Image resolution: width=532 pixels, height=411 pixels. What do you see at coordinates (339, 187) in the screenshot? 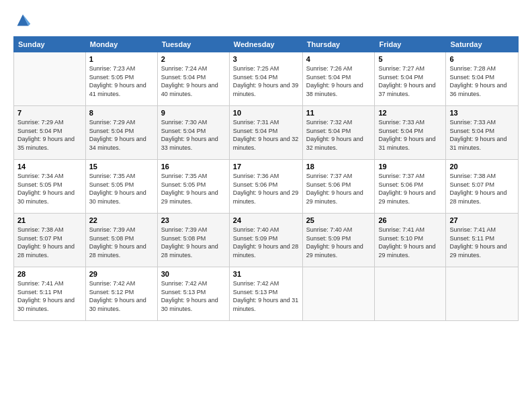
I see `calendar-cell: 18 Sunrise: 7:37 AMSunset: 5:06 PMDaylig…` at bounding box center [339, 187].